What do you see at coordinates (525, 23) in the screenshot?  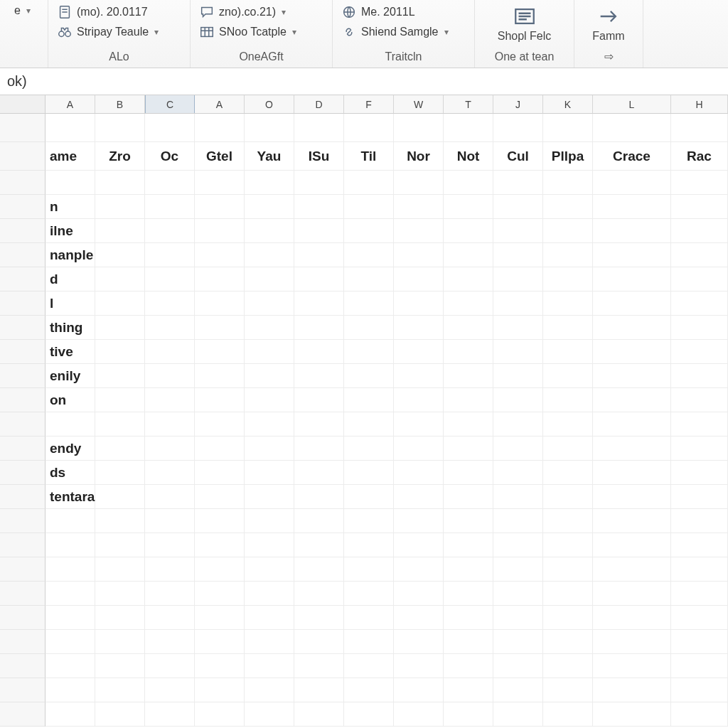 I see `ribbon-button-shopl: Shopl Felc` at bounding box center [525, 23].